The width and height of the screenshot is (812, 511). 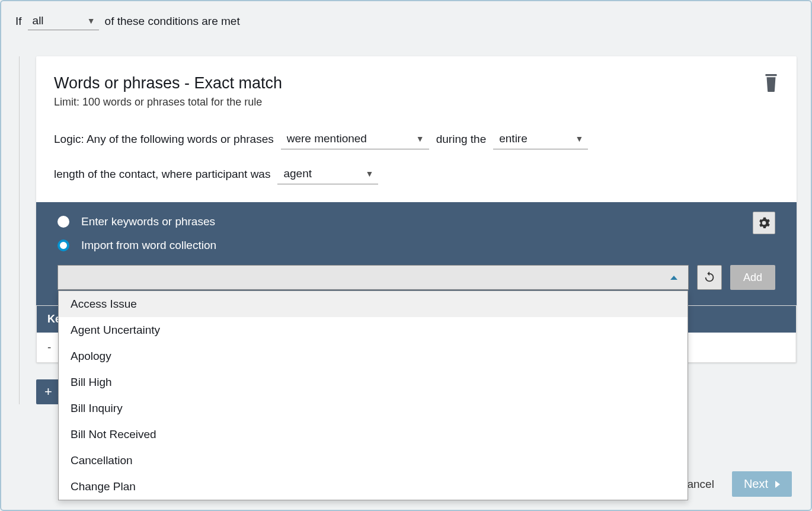 I want to click on radio-manual, so click(x=63, y=222).